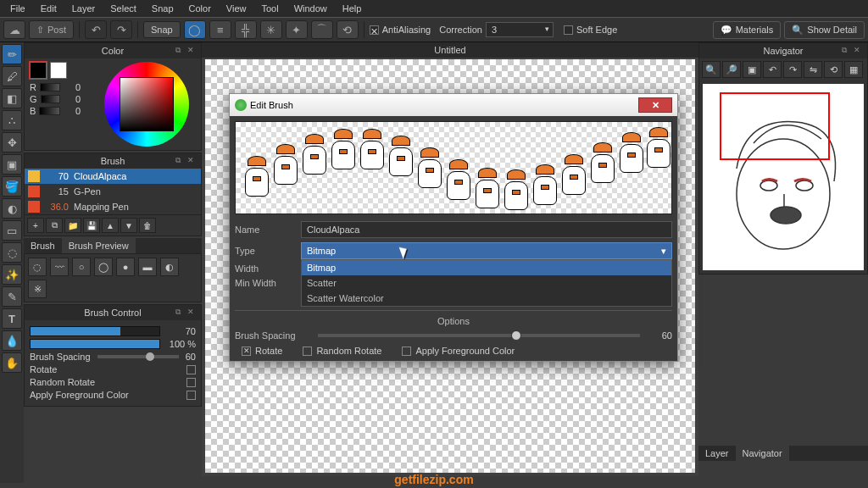 Image resolution: width=868 pixels, height=488 pixels. I want to click on foreground-swatch, so click(38, 70).